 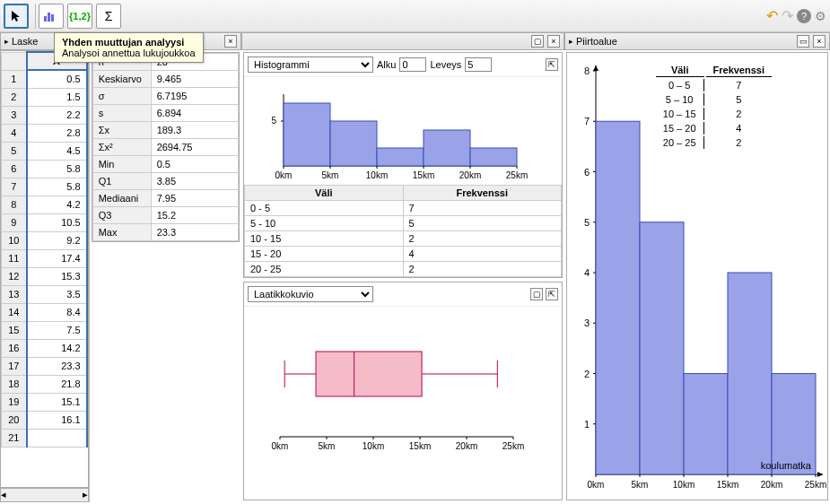 What do you see at coordinates (772, 16) in the screenshot?
I see `undo-icon: ↶` at bounding box center [772, 16].